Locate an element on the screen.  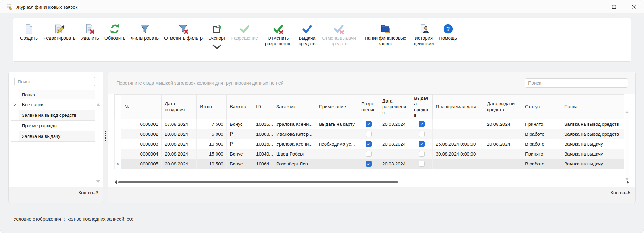
toolbar-label: Создать is located at coordinates (29, 38).